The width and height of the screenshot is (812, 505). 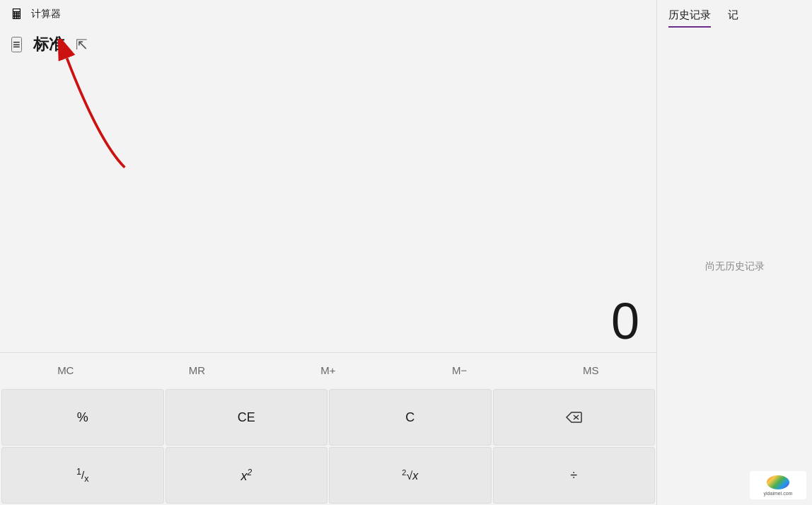 What do you see at coordinates (46, 14) in the screenshot?
I see `app-title: 计算器` at bounding box center [46, 14].